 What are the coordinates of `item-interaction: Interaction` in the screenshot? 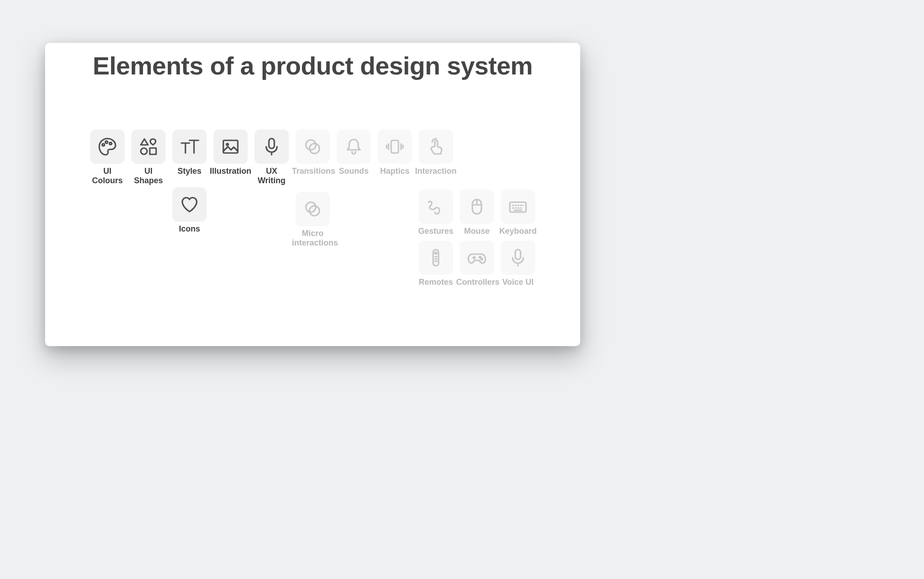 It's located at (436, 153).